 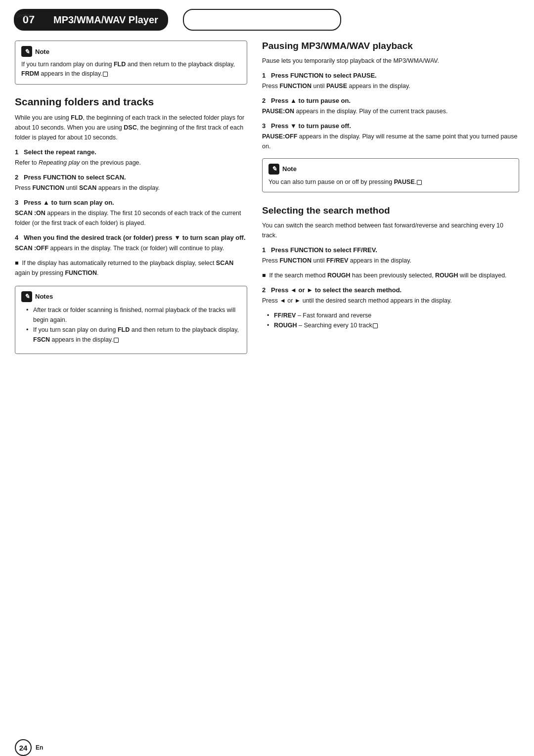 What do you see at coordinates (131, 69) in the screenshot?
I see `note-text-random: If you turn random play on during FLD an…` at bounding box center [131, 69].